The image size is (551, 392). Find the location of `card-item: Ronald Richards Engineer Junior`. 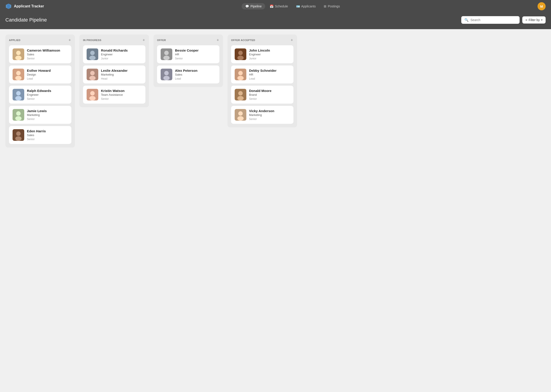

card-item: Ronald Richards Engineer Junior is located at coordinates (114, 54).